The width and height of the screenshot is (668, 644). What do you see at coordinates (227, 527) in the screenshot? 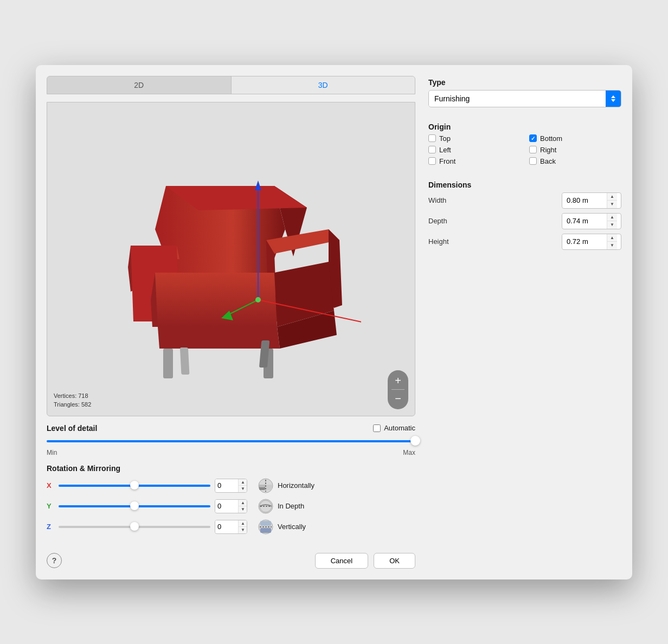
I see `rotation-input-z` at bounding box center [227, 527].